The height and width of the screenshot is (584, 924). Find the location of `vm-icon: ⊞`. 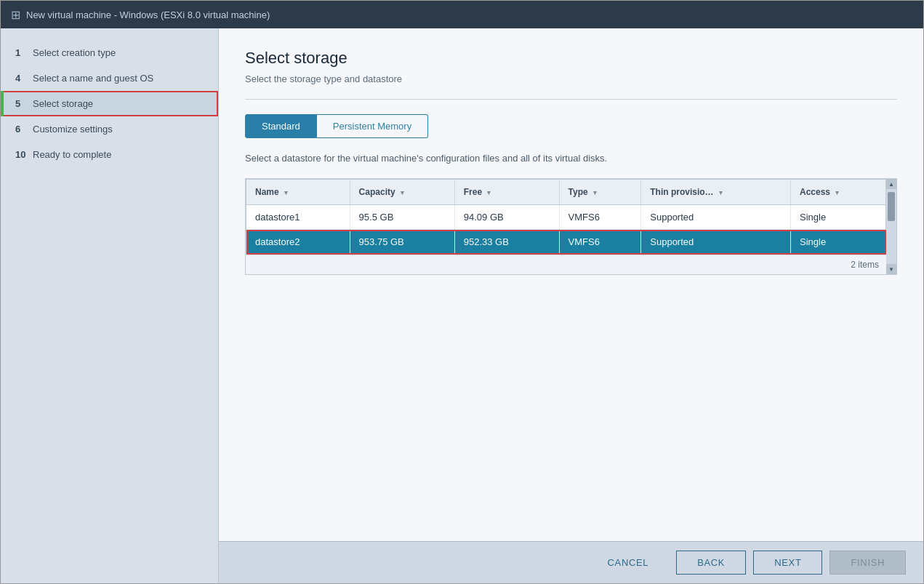

vm-icon: ⊞ is located at coordinates (16, 15).